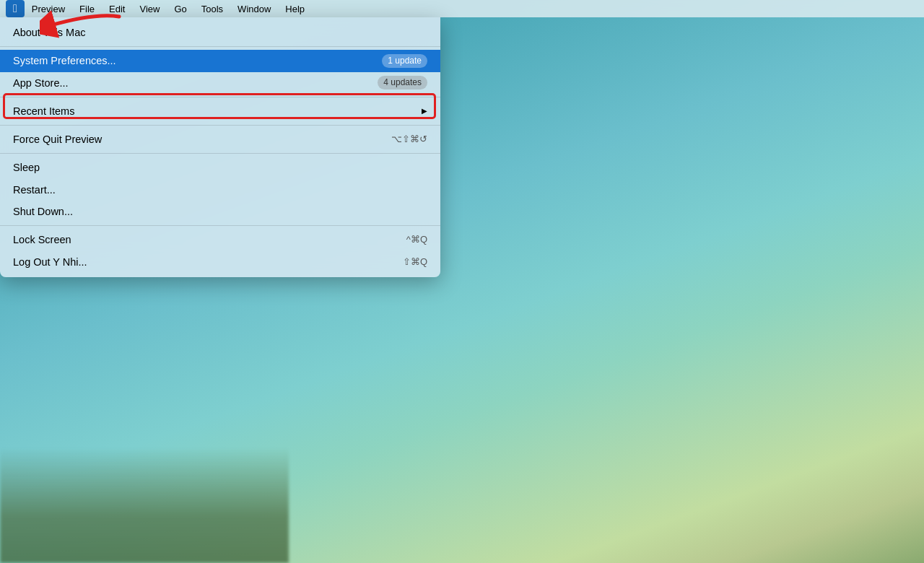 The image size is (924, 563). What do you see at coordinates (212, 9) in the screenshot?
I see `menubar-tools: Tools` at bounding box center [212, 9].